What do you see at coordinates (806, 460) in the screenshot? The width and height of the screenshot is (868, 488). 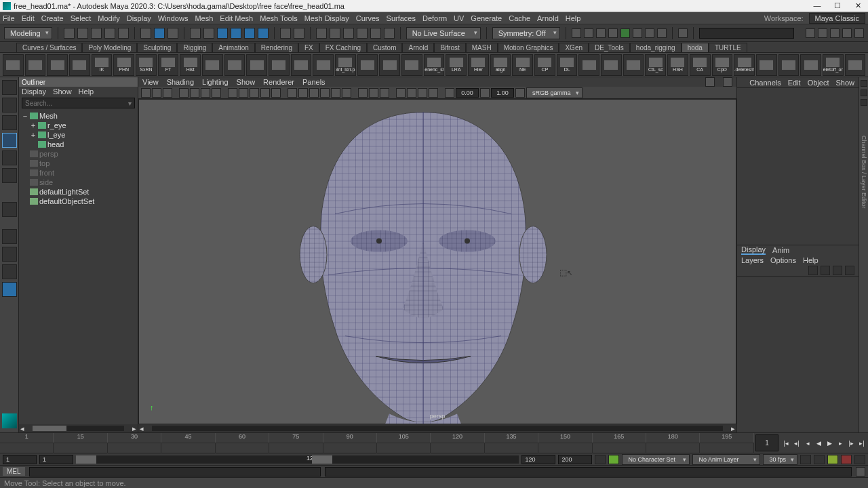 I see `loop-icon` at bounding box center [806, 460].